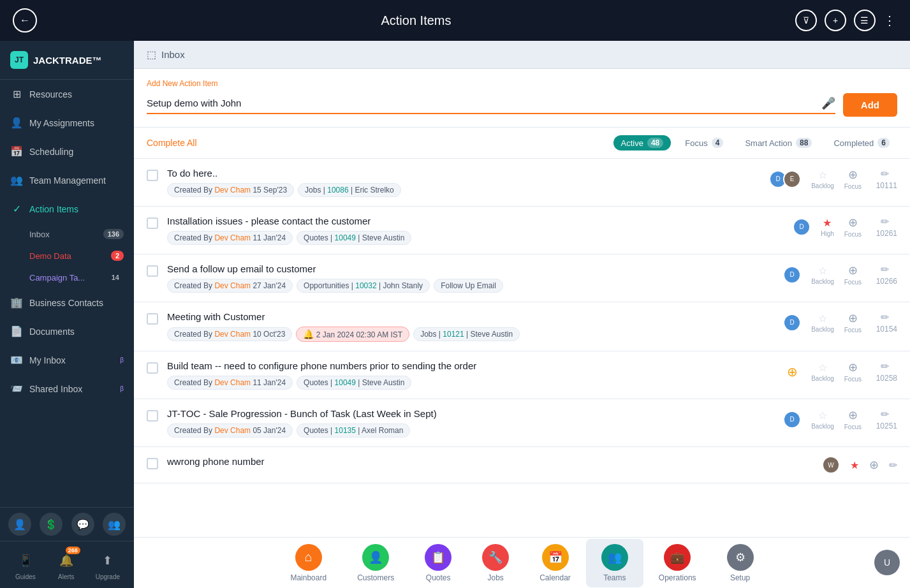 This screenshot has height=588, width=910. What do you see at coordinates (471, 383) in the screenshot?
I see `item-5-meta: Created By Dev Cham 11 Jan'24 Quotes | 1…` at bounding box center [471, 383].